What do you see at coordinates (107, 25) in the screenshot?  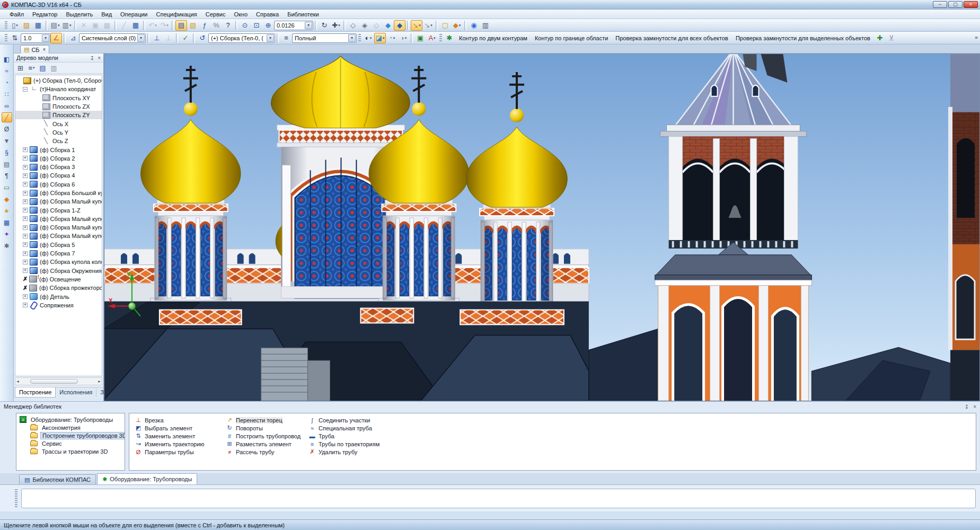 I see `paste-button: ▩ ▾` at bounding box center [107, 25].